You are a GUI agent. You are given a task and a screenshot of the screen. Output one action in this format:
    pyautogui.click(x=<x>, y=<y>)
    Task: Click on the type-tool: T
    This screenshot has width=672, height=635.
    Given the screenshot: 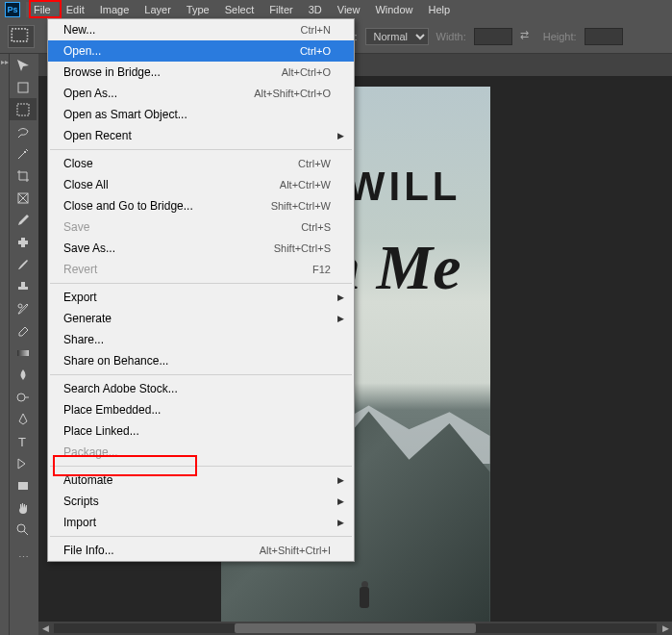 What is the action you would take?
    pyautogui.click(x=23, y=441)
    